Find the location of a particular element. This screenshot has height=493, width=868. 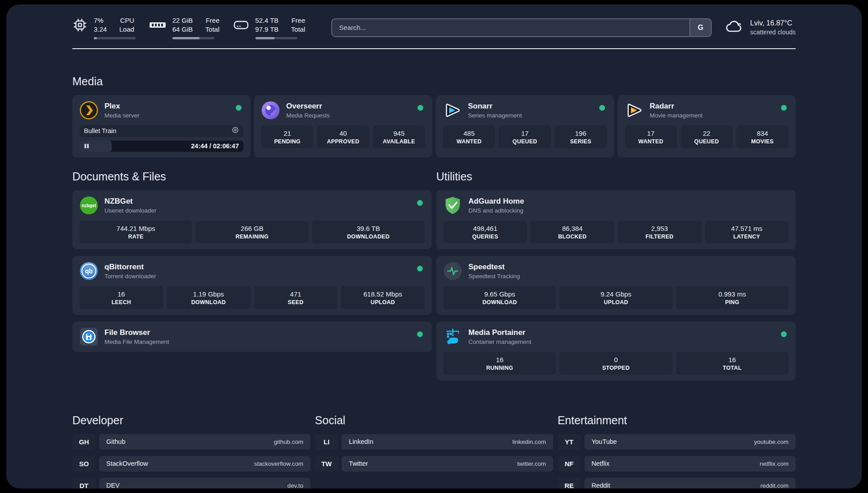

bookmark-tag: LI is located at coordinates (326, 442).